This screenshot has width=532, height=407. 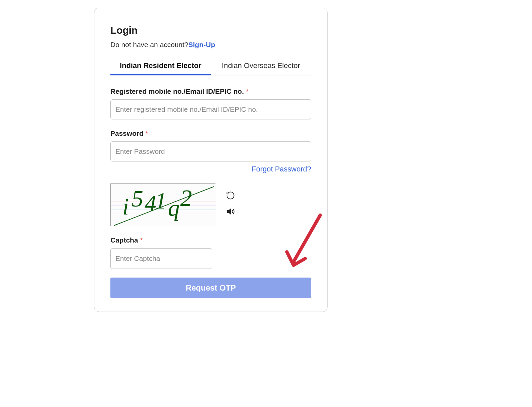 I want to click on login-tabs: Indian Resident Elector Indian Overseas …, so click(x=211, y=67).